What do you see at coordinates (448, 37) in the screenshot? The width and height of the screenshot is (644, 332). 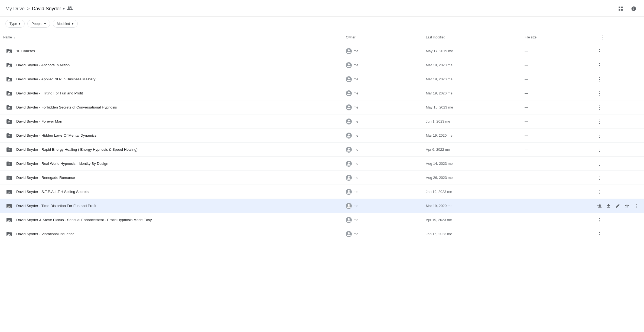 I see `modified-sort-icon: ↓` at bounding box center [448, 37].